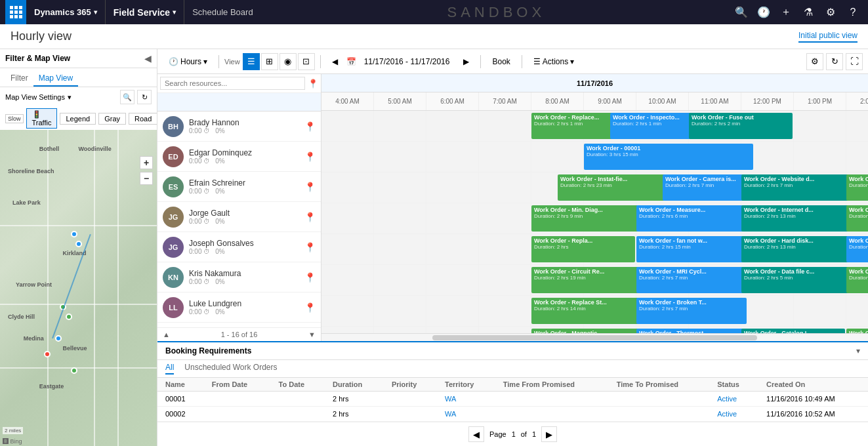  What do you see at coordinates (522, 62) in the screenshot?
I see `sep4` at bounding box center [522, 62].